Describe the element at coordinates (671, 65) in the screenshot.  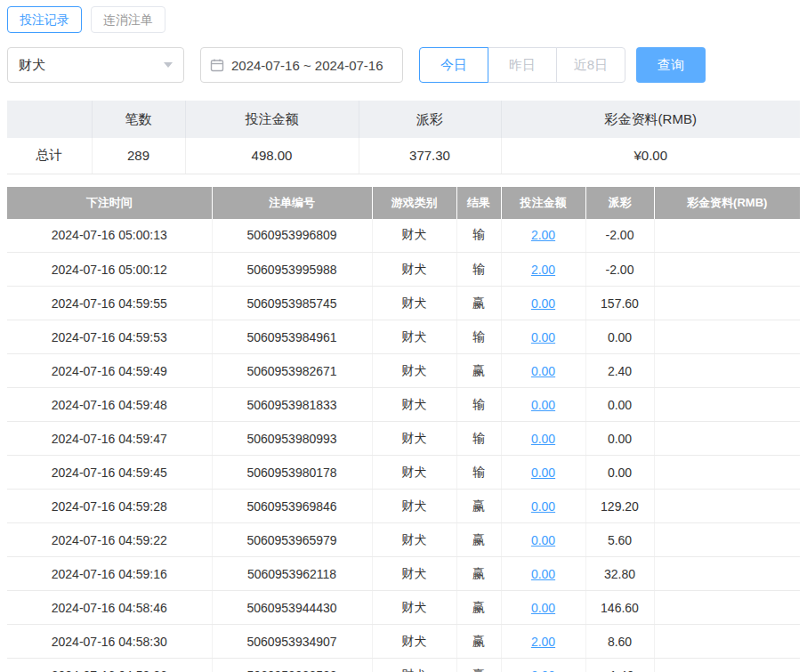
I see `query-button: 查询` at that location.